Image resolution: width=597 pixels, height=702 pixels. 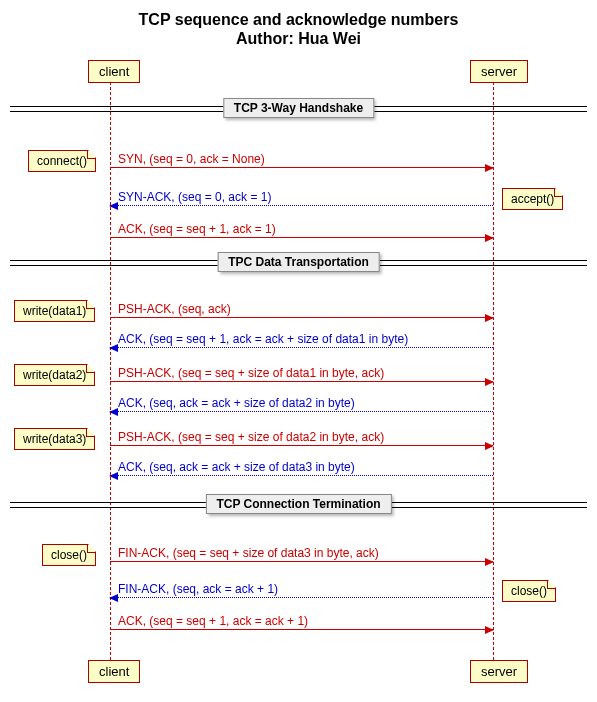 I want to click on message-ack-last-label: ACK, (seq = seq + 1, ack = ack + 1), so click(x=213, y=621).